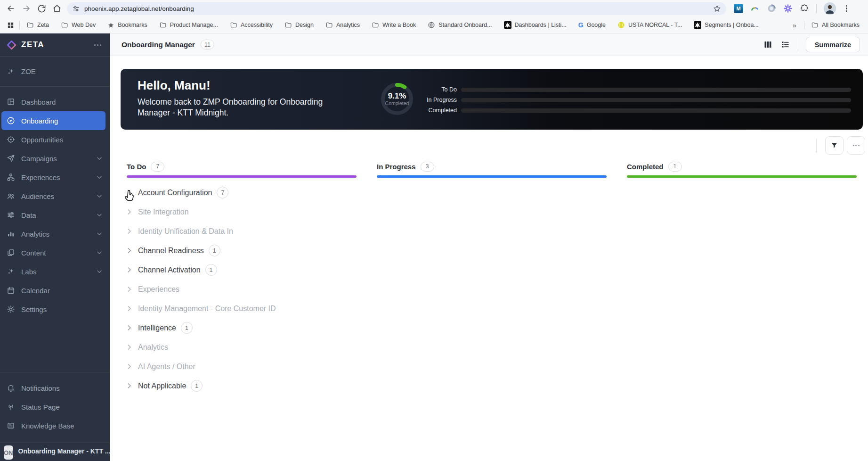 The height and width of the screenshot is (461, 868). I want to click on bookmark-item: Write a Book, so click(394, 25).